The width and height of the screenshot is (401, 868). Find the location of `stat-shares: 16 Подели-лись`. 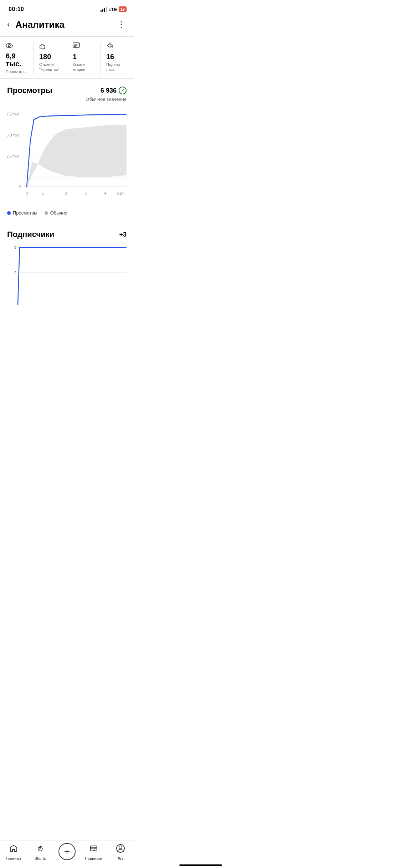

stat-shares: 16 Подели-лись is located at coordinates (117, 58).